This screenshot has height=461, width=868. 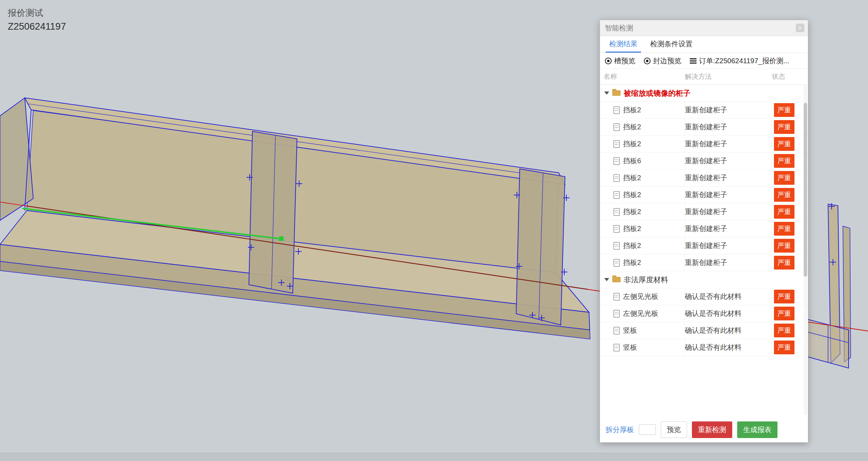 What do you see at coordinates (728, 77) in the screenshot?
I see `column-solution: 解决方法` at bounding box center [728, 77].